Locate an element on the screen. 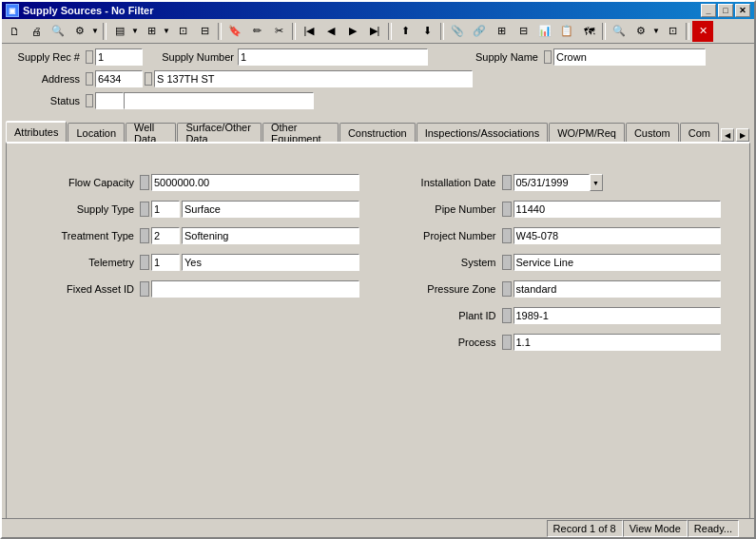 This screenshot has height=539, width=756. supply-name-input is located at coordinates (630, 57).